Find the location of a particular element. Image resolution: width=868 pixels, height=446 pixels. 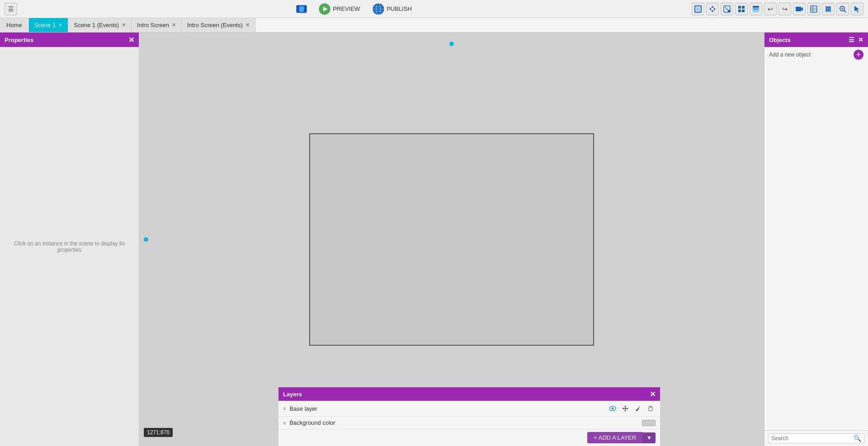

layer-color-swatch-bg is located at coordinates (649, 423).